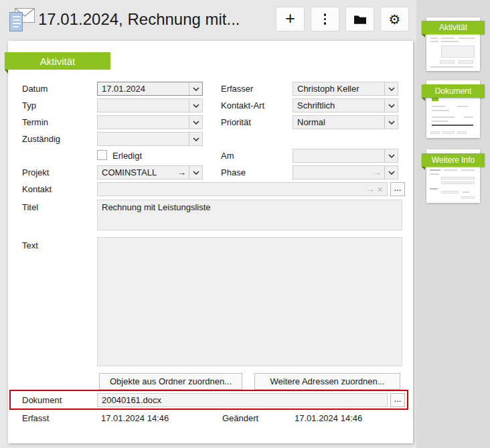 The image size is (490, 448). What do you see at coordinates (35, 88) in the screenshot?
I see `datum-label: Datum` at bounding box center [35, 88].